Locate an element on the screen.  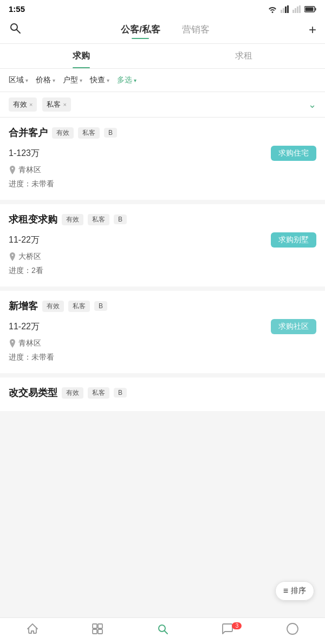
header-tabs: 公客/私客 营销客 is located at coordinates (165, 29).